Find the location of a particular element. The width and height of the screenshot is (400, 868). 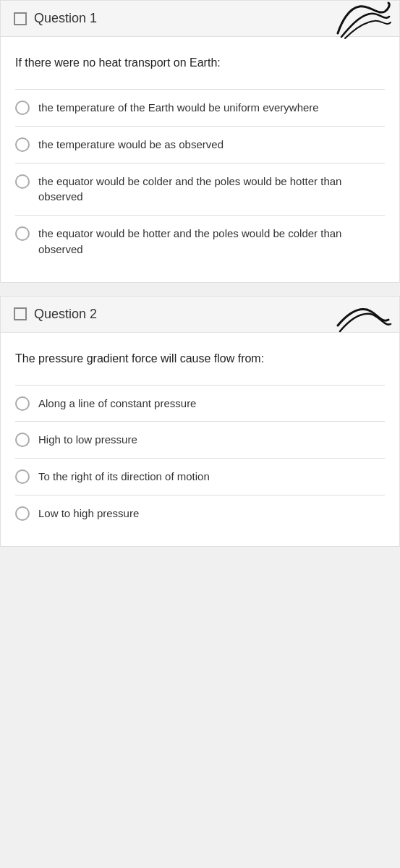

question-1-doodle is located at coordinates (363, 22).